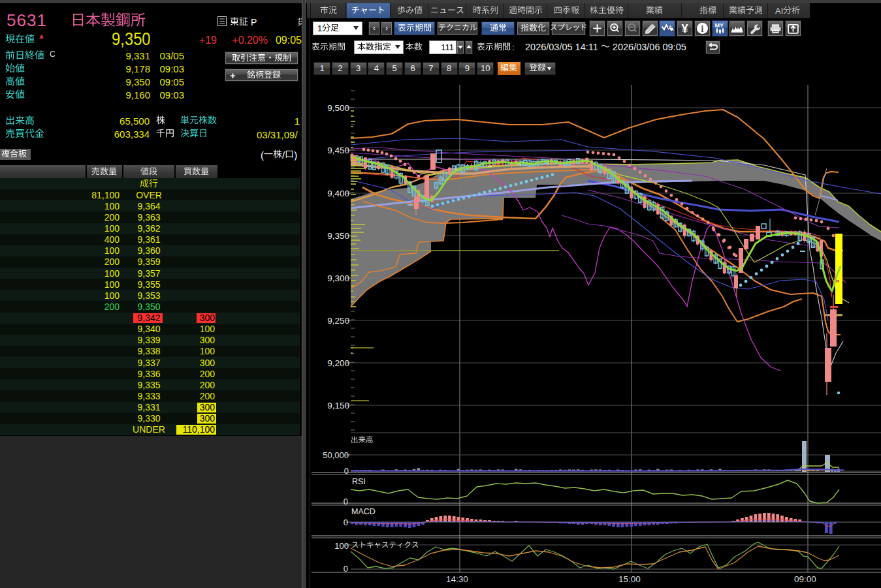 This screenshot has height=588, width=881. I want to click on svg-text: MY, so click(720, 25).